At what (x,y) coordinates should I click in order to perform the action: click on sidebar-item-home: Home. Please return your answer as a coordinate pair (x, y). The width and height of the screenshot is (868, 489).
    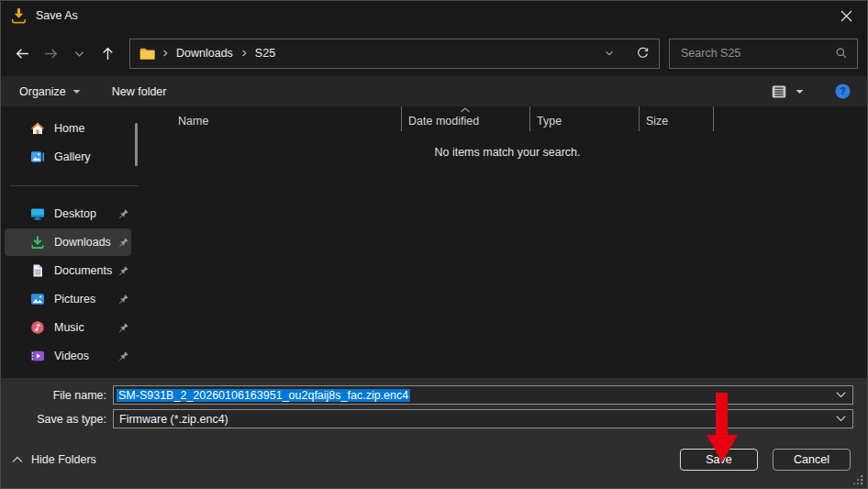
    Looking at the image, I should click on (68, 128).